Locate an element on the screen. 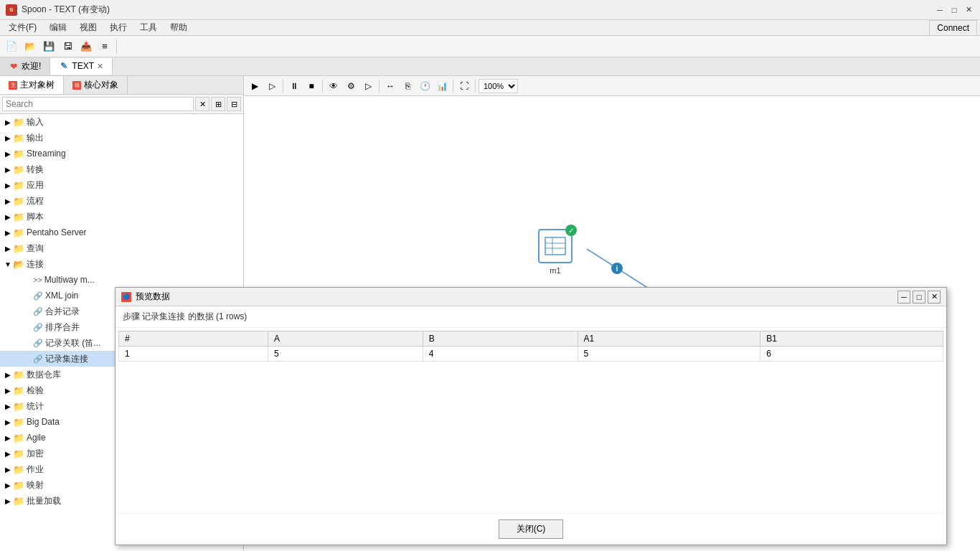  tree-item-transform: ▶ 📁 转换 is located at coordinates (122, 169).